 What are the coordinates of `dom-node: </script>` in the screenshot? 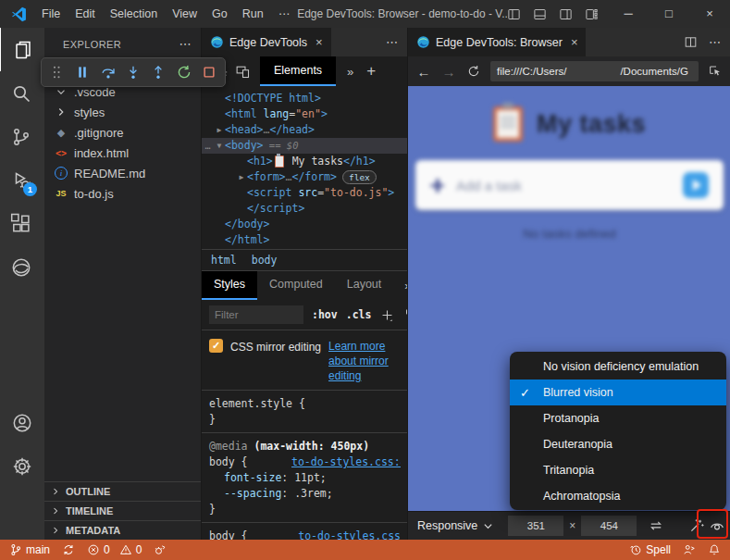 It's located at (305, 209).